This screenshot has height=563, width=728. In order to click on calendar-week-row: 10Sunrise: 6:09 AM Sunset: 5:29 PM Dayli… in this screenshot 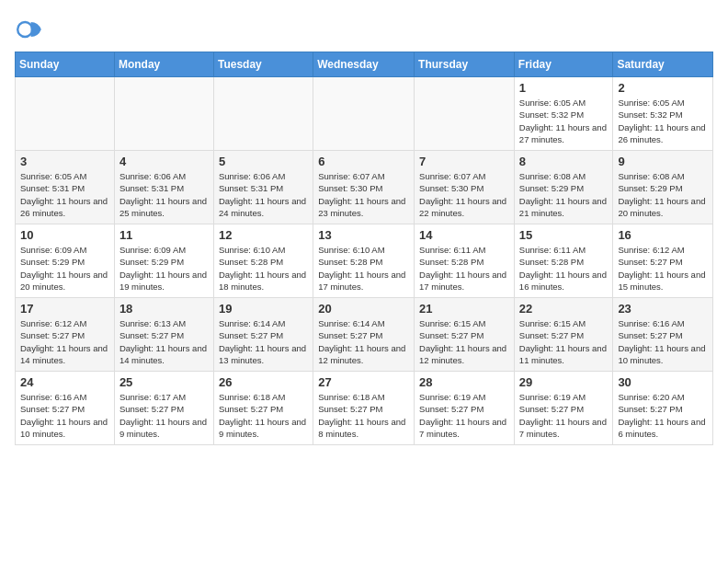, I will do `click(364, 261)`.